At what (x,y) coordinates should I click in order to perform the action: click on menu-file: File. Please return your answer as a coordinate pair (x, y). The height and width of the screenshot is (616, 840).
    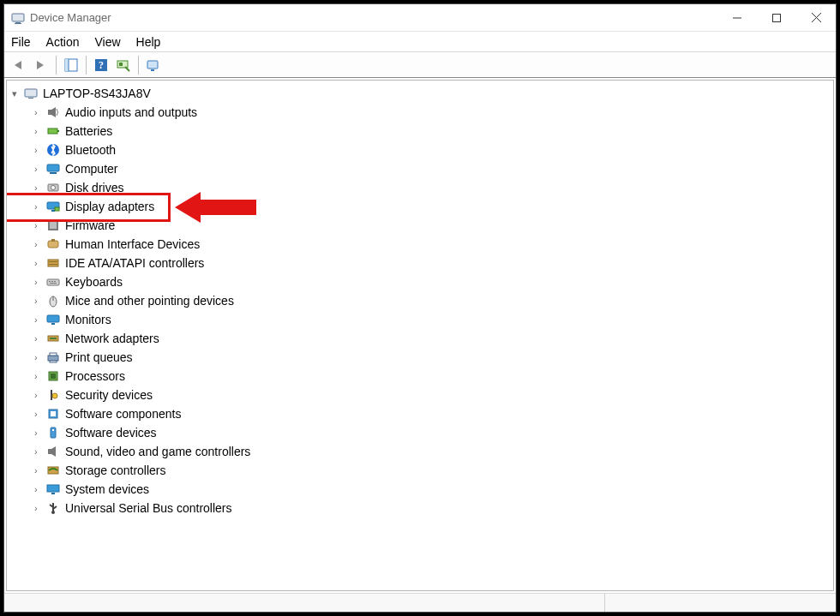
    Looking at the image, I should click on (21, 42).